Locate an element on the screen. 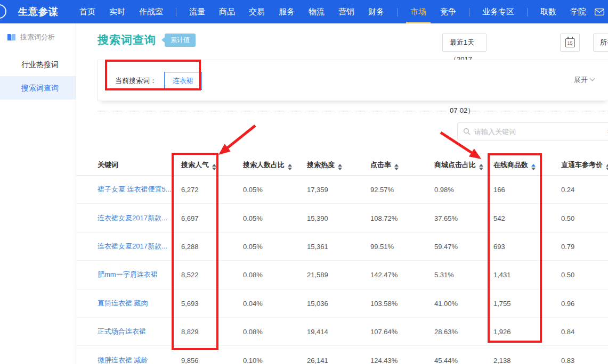 This screenshot has height=364, width=608. terminal-selector: 所有终端 is located at coordinates (601, 43).